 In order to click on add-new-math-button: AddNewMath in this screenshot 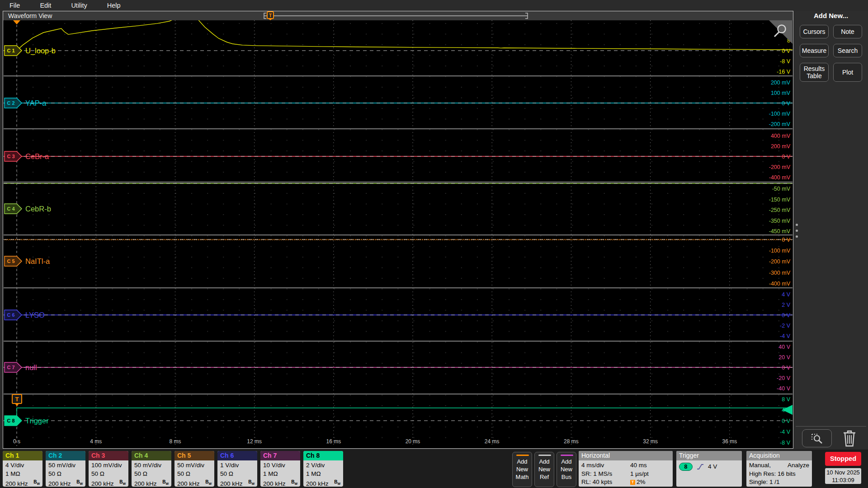, I will do `click(522, 469)`.